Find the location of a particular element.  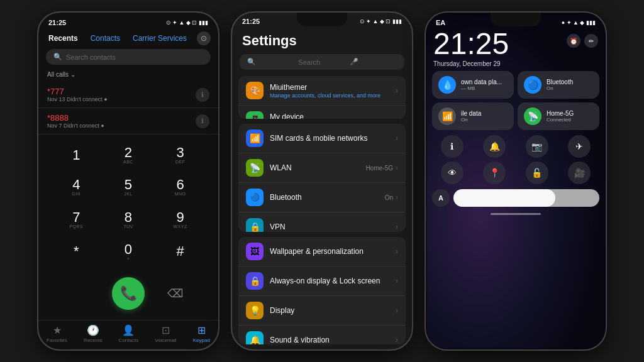

delete-icon: ⌫ is located at coordinates (175, 293).